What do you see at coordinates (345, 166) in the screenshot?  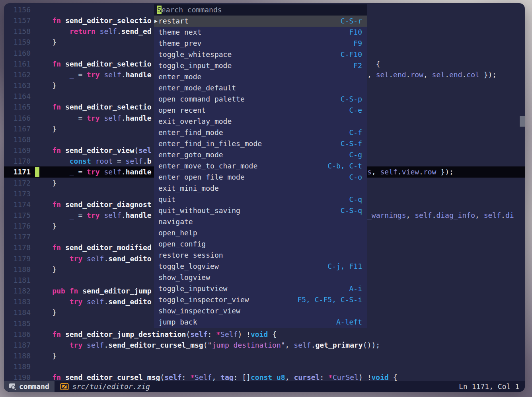 I see `keybinding-label: C-b, C-t` at bounding box center [345, 166].